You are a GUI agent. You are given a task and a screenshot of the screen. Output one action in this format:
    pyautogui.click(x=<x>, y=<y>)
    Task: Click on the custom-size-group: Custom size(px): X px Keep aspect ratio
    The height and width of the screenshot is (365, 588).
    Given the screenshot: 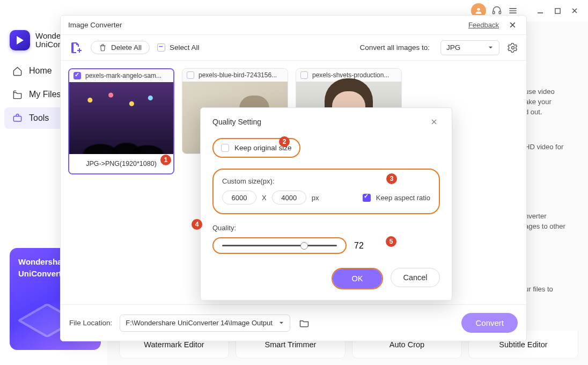 What is the action you would take?
    pyautogui.click(x=326, y=191)
    